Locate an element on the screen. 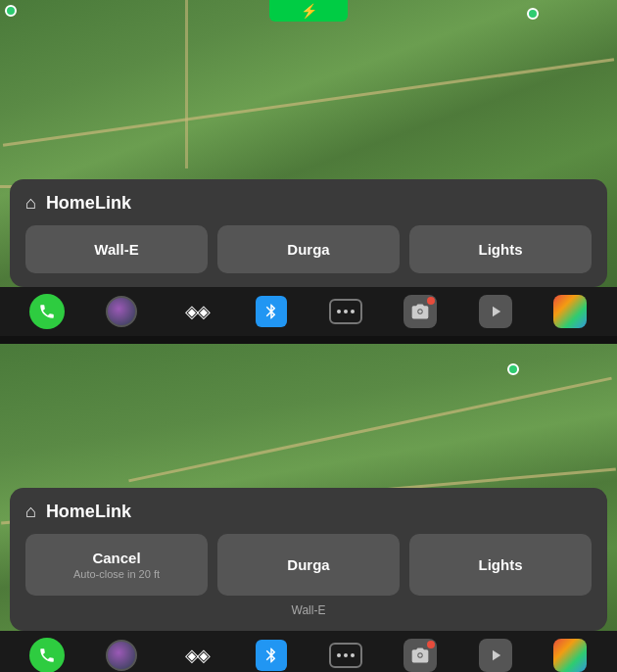  dot2-b is located at coordinates (346, 655).